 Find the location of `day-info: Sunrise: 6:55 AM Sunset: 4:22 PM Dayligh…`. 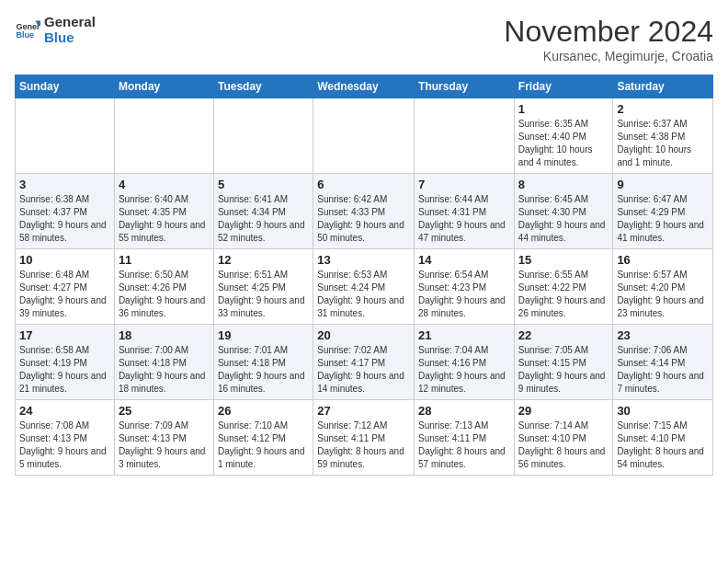

day-info: Sunrise: 6:55 AM Sunset: 4:22 PM Dayligh… is located at coordinates (564, 294).